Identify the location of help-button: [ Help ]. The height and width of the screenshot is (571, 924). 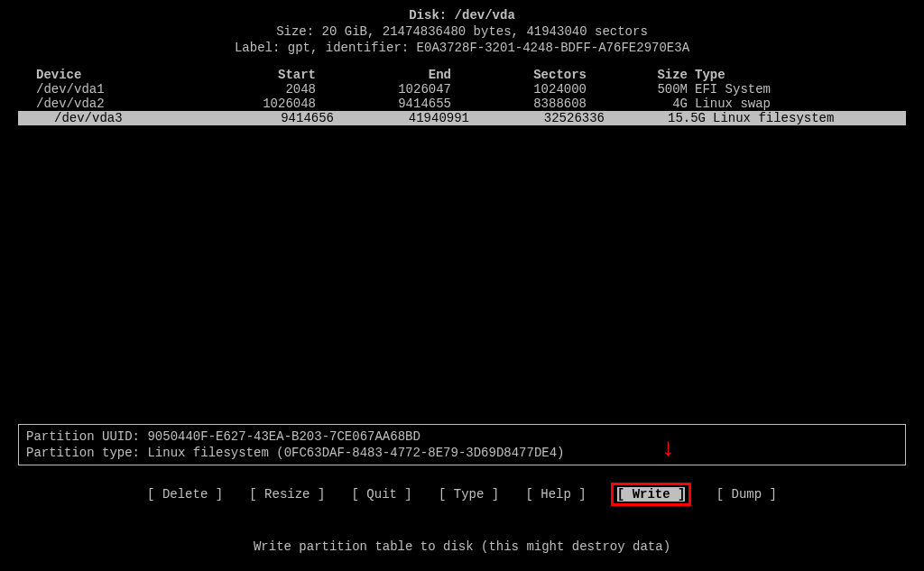
(556, 494).